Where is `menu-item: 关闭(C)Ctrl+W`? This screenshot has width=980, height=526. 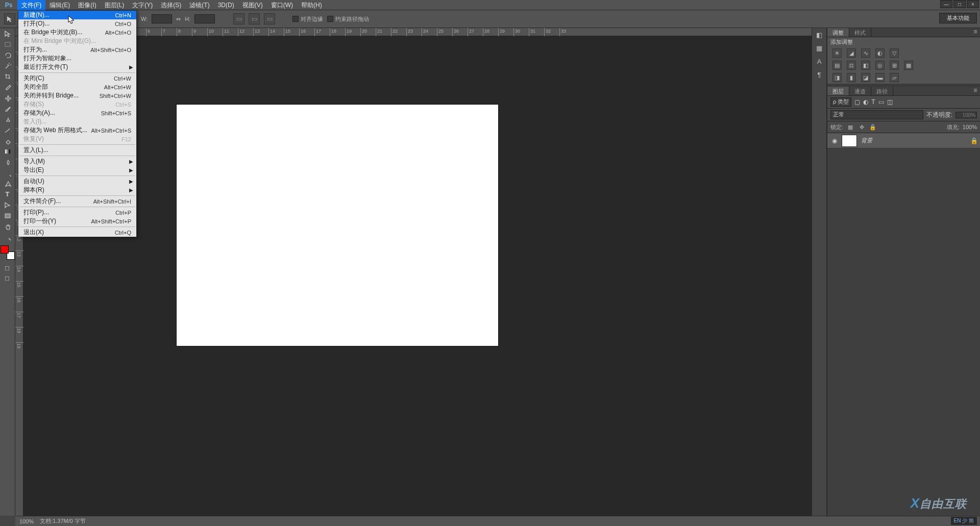
menu-item: 关闭(C)Ctrl+W is located at coordinates (78, 79).